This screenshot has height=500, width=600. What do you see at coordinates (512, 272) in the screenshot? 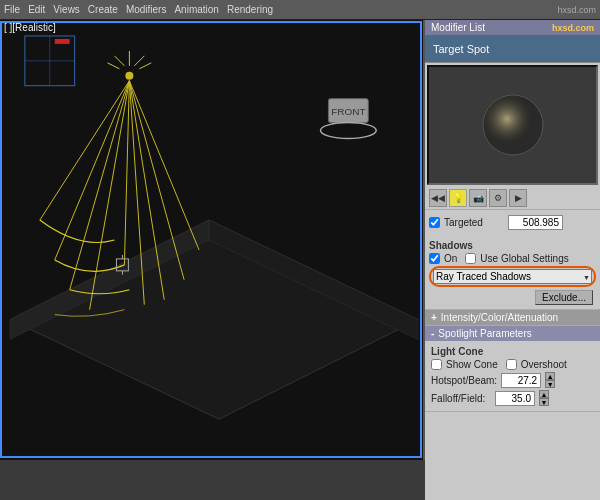
I see `shadows-rollout: Shadows On Use Global Settings Ray Trace…` at bounding box center [512, 272].